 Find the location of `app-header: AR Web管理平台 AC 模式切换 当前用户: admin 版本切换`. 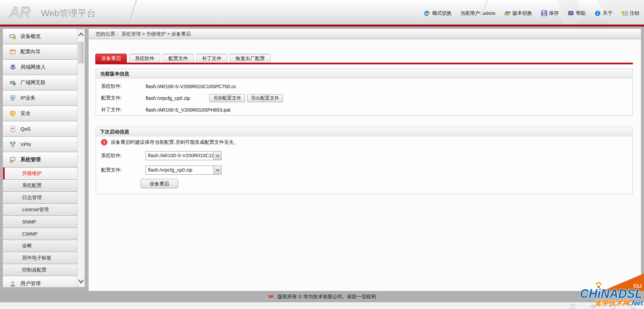

app-header: AR Web管理平台 AC 模式切换 当前用户: admin 版本切换 is located at coordinates (322, 12).